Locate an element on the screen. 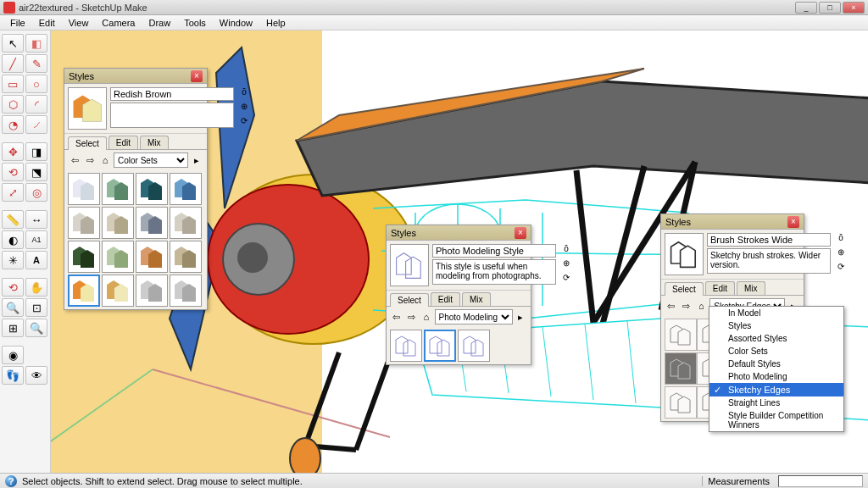 The width and height of the screenshot is (868, 488). pan-tool: ✋ is located at coordinates (36, 287).